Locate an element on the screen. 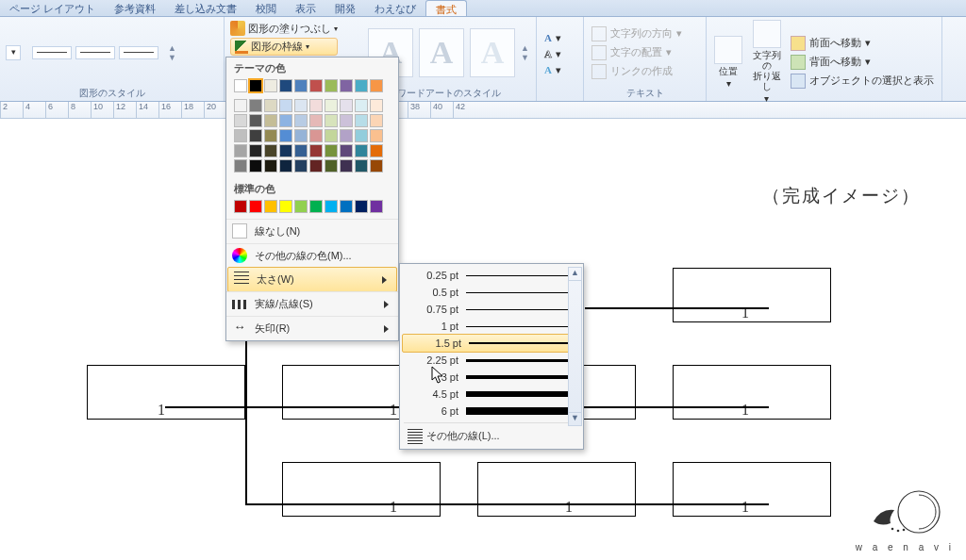  send-backward-button: 背面へ移動 ▾ is located at coordinates (862, 62).